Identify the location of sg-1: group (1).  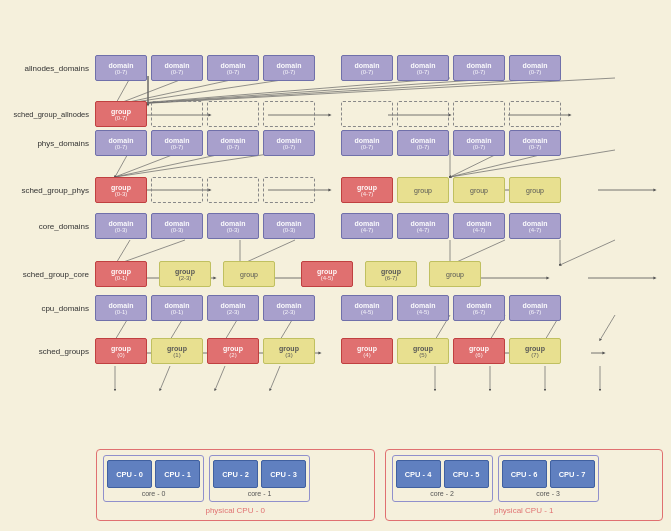
(177, 351).